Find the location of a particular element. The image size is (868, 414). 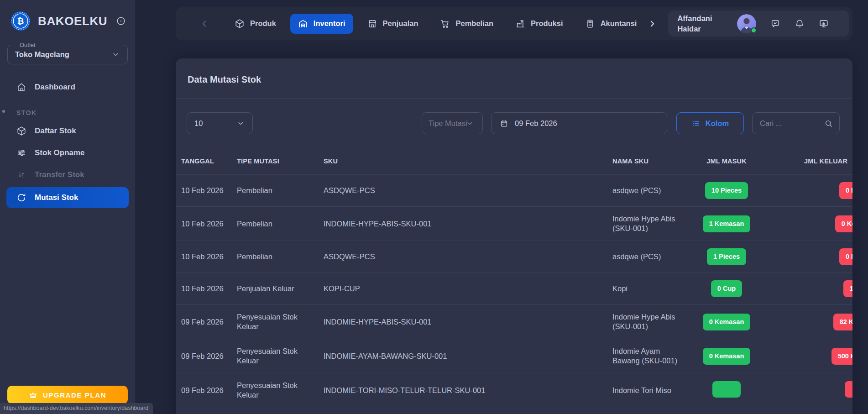

search-input is located at coordinates (792, 123).